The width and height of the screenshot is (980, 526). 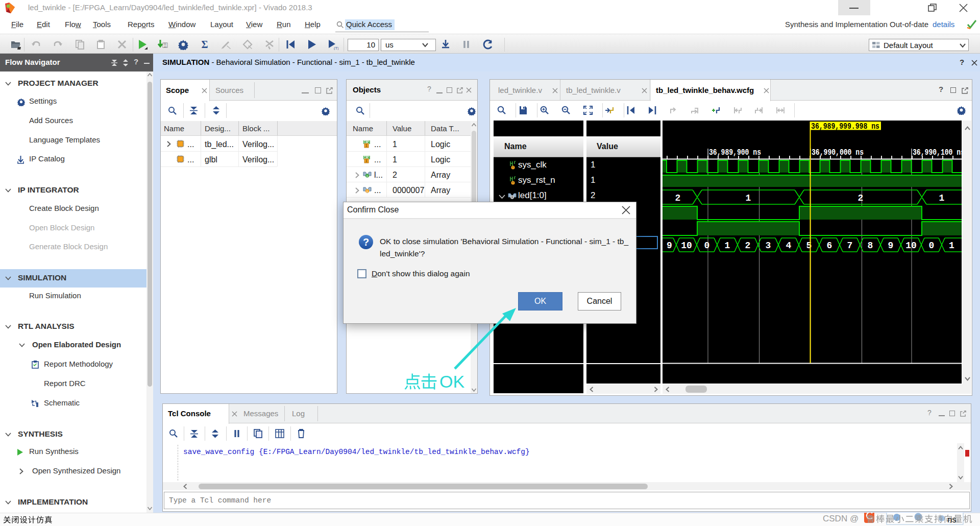 I want to click on svg-text: 36,990,000 ns, so click(x=838, y=152).